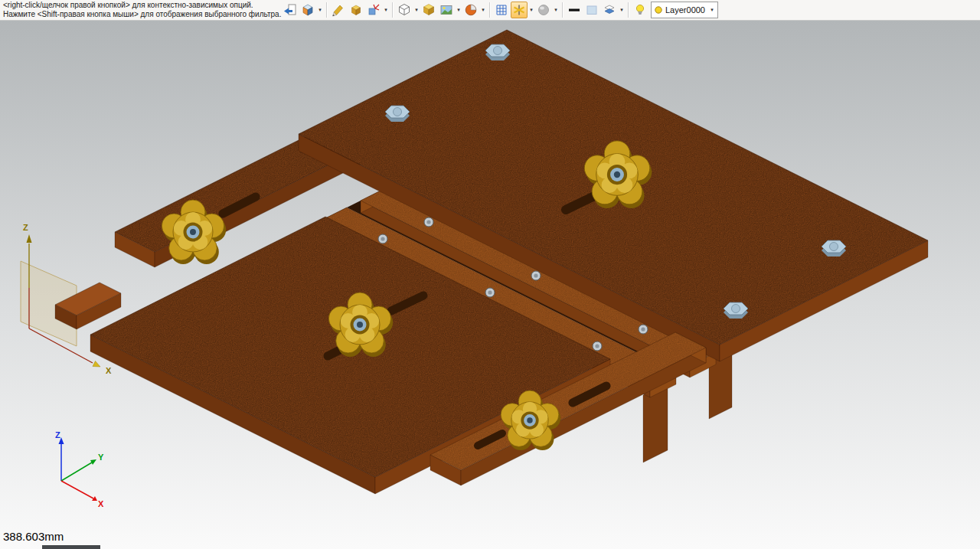 The height and width of the screenshot is (549, 980). Describe the element at coordinates (592, 10) in the screenshot. I see `transparency-button` at that location.